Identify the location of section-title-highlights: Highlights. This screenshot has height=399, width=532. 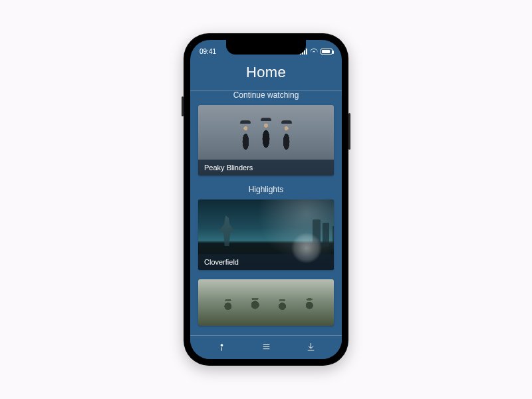
(266, 190).